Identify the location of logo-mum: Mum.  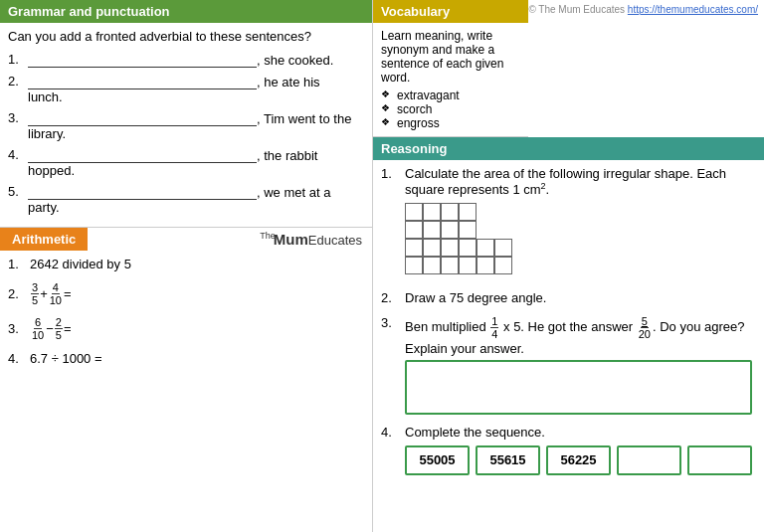
(290, 239).